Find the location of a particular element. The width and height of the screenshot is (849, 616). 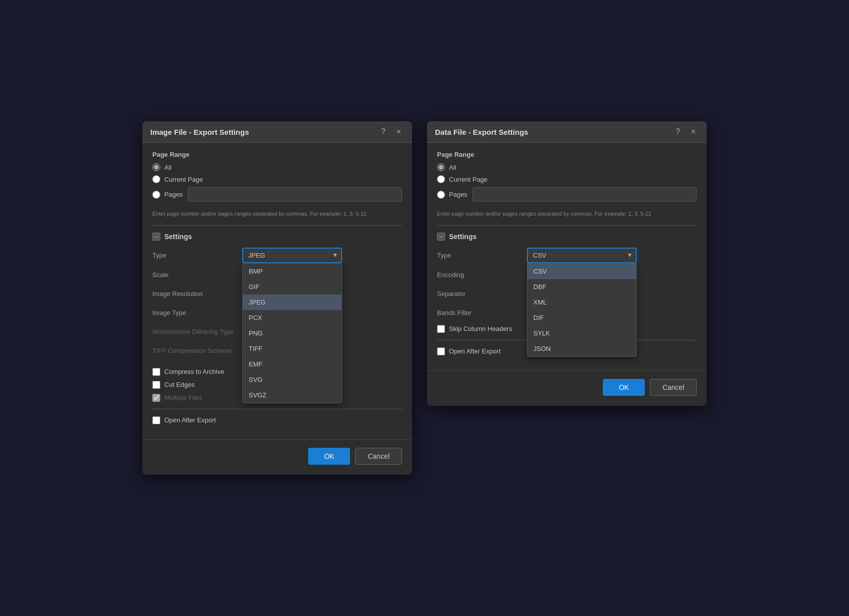

image-help-button: ? is located at coordinates (384, 132).